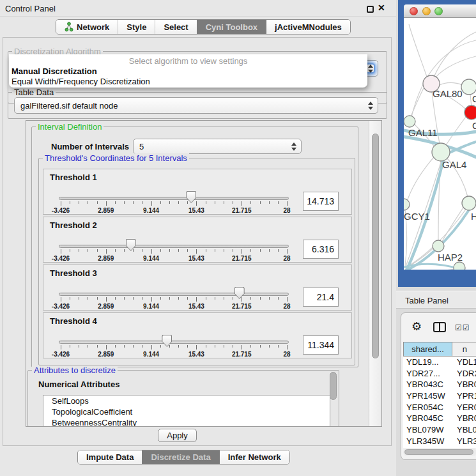 This screenshot has height=476, width=476. Describe the element at coordinates (428, 408) in the screenshot. I see `table-cell: YER054C` at that location.